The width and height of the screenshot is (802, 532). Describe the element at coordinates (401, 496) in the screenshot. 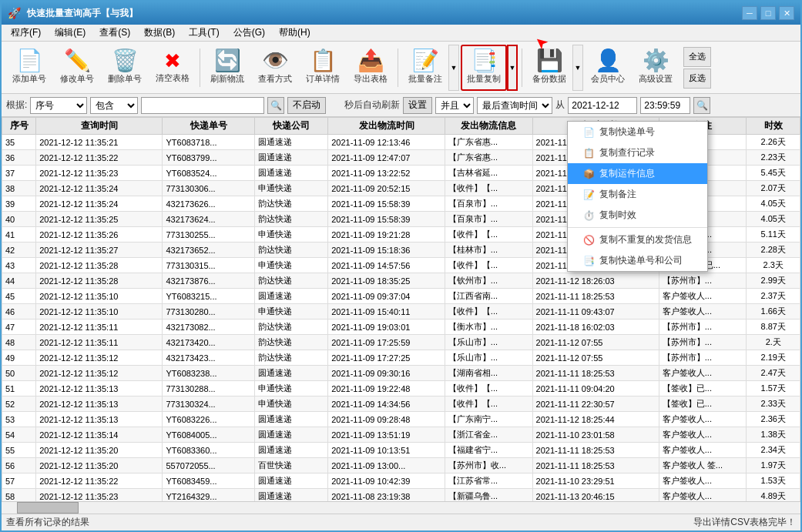

I see `table-row: 582021-12-12 11:35:23YT2164329...圆通速递202…` at that location.